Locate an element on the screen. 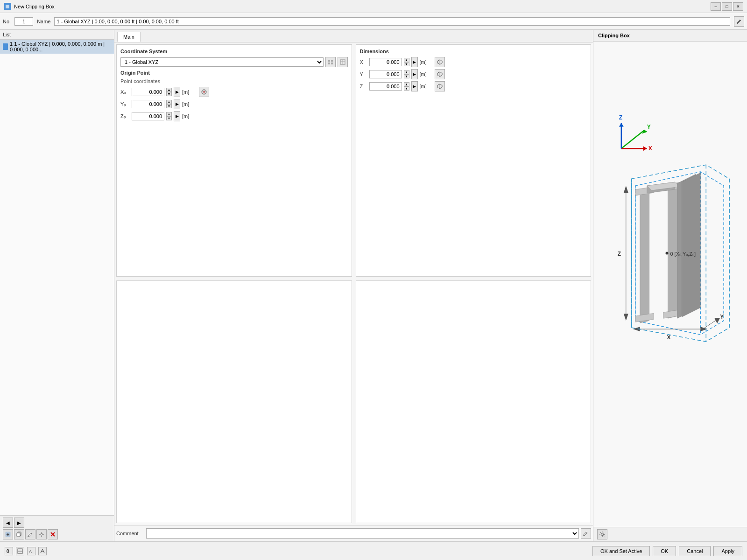 This screenshot has width=747, height=560. x-dim-label: X is located at coordinates (364, 62).